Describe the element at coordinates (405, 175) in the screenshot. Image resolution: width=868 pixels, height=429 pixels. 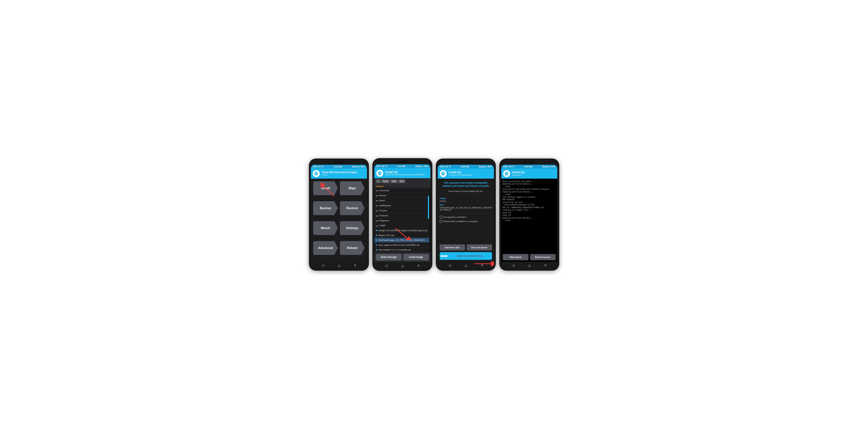
I see `header-subtitle-2: Select File from Internal Storage (22783…` at that location.